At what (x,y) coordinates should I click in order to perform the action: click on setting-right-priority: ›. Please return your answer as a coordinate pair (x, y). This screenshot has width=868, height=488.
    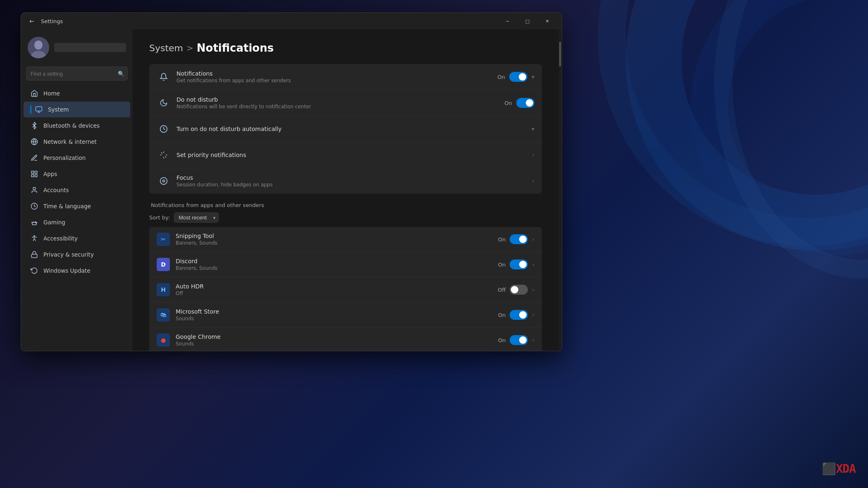
    Looking at the image, I should click on (533, 155).